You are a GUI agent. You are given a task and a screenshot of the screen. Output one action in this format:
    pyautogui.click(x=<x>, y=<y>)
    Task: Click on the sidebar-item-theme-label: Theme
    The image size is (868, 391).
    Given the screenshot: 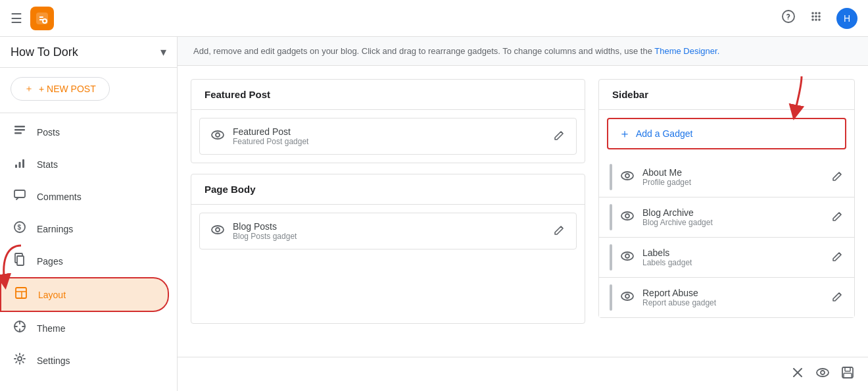 What is the action you would take?
    pyautogui.click(x=51, y=328)
    